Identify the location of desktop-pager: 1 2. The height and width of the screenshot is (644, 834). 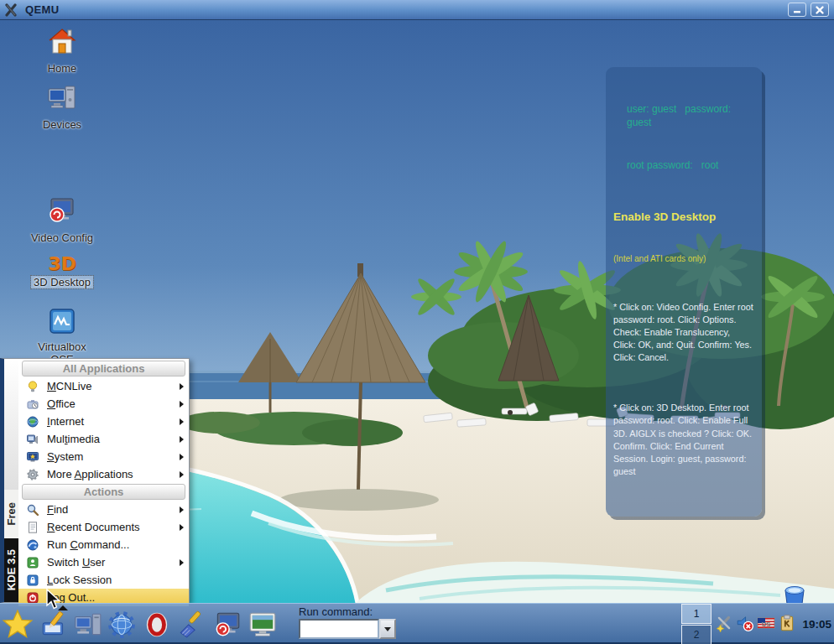
(697, 624).